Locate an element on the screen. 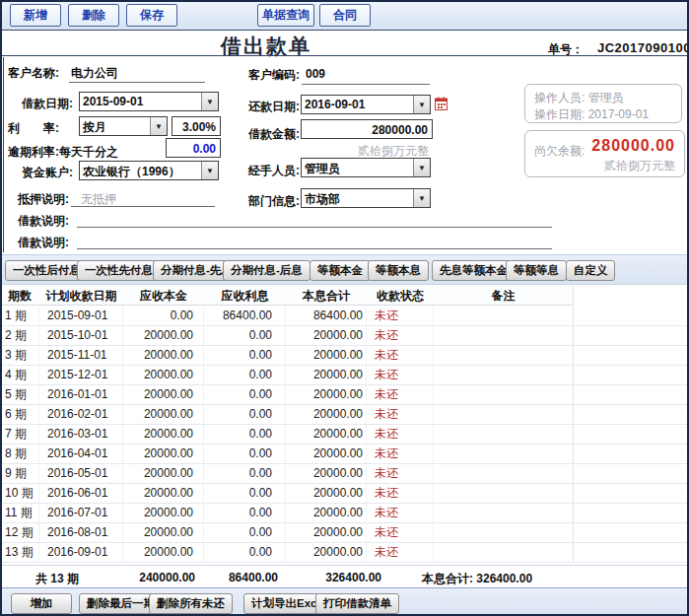  col-principal: 应收本金 is located at coordinates (164, 296).